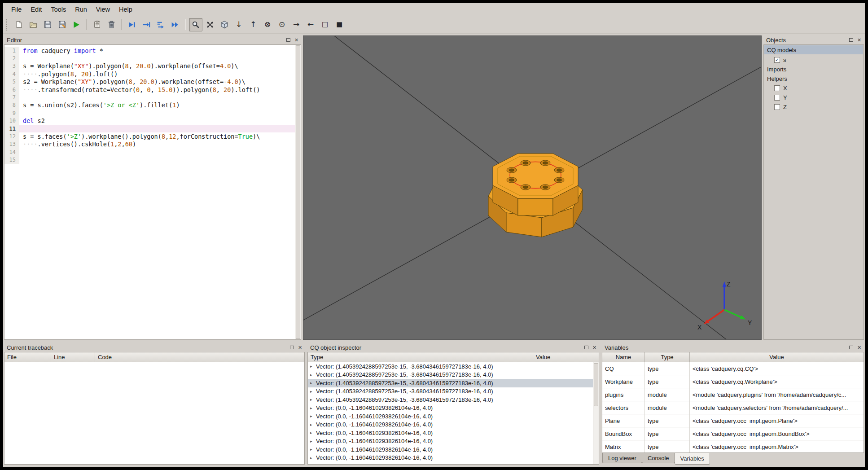  Describe the element at coordinates (253, 25) in the screenshot. I see `bottom-view-button: ↑` at that location.